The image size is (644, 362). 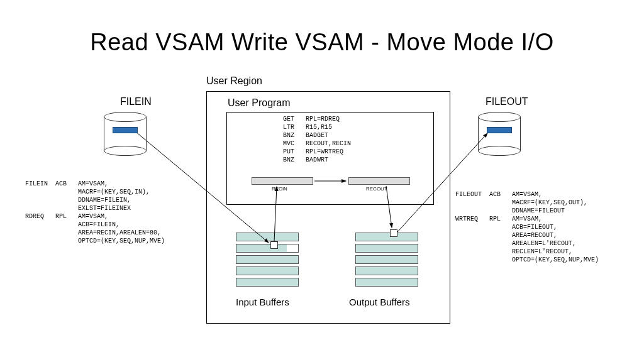 I want to click on filein-acb-code: FILEIN ACB AM=VSAM, MACRF=(KEY,SEQ,IN), …, so click(x=95, y=212).